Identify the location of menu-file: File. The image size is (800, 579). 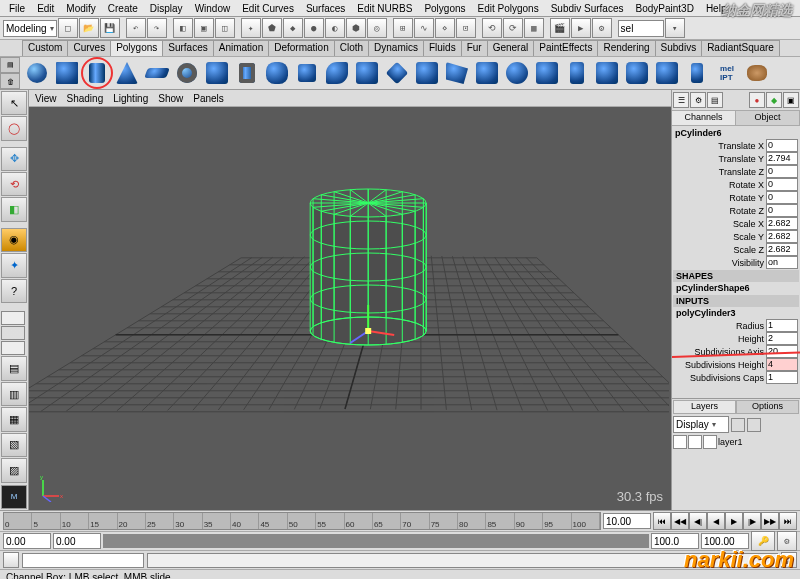
(17, 8).